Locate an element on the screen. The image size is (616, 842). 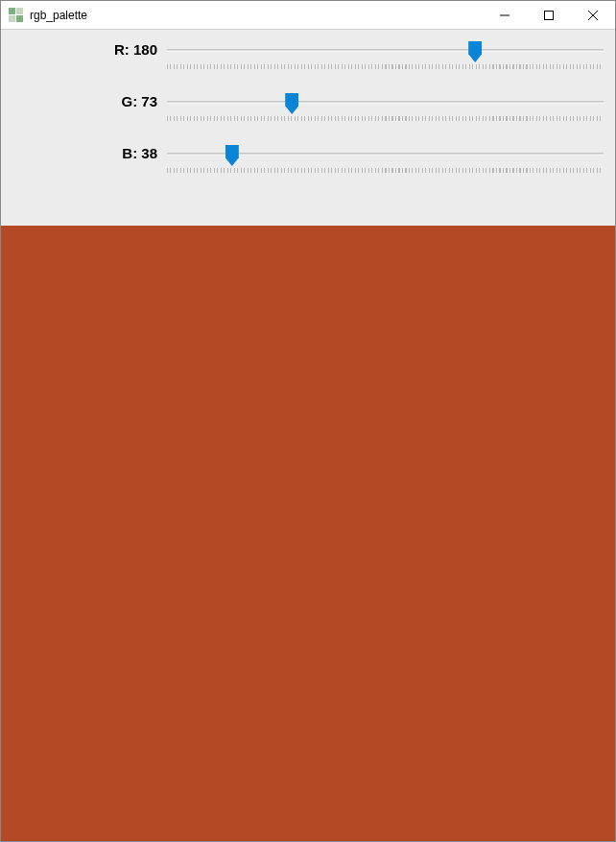
slider-b is located at coordinates (386, 159).